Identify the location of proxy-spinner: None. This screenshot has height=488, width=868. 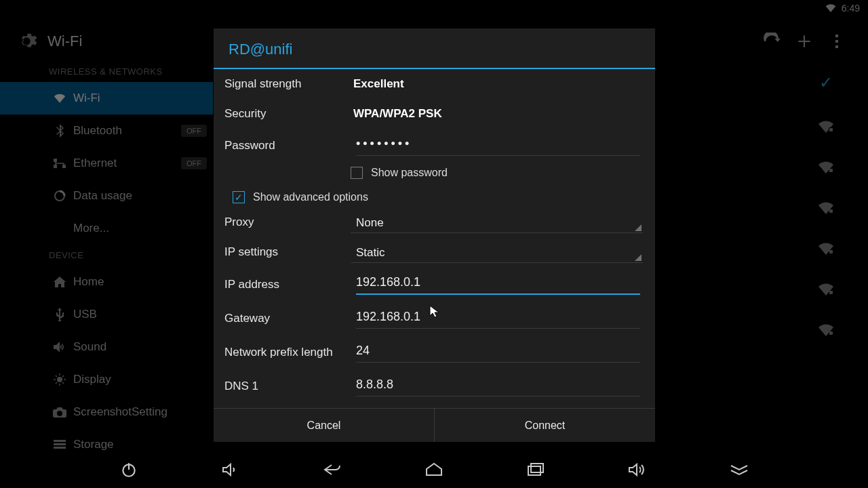
(496, 222).